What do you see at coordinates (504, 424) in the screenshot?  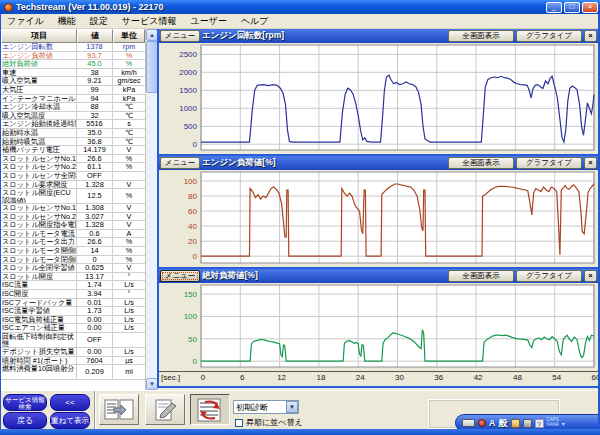 I see `ime-conversion-mode: 般` at bounding box center [504, 424].